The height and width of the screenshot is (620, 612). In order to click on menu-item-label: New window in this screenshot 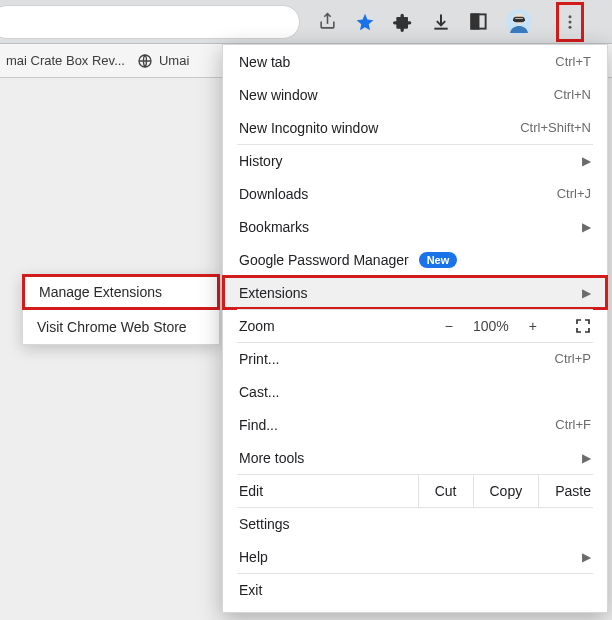, I will do `click(396, 95)`.